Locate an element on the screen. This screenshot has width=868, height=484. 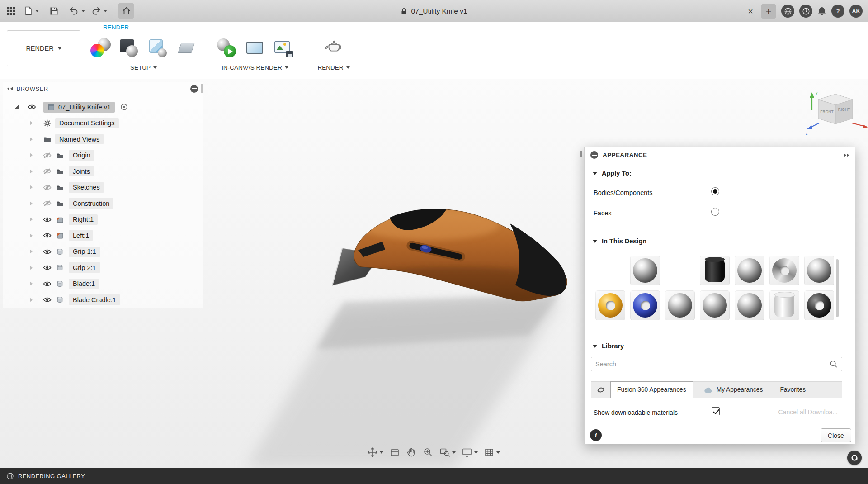
pan-orbit-button is located at coordinates (375, 452).